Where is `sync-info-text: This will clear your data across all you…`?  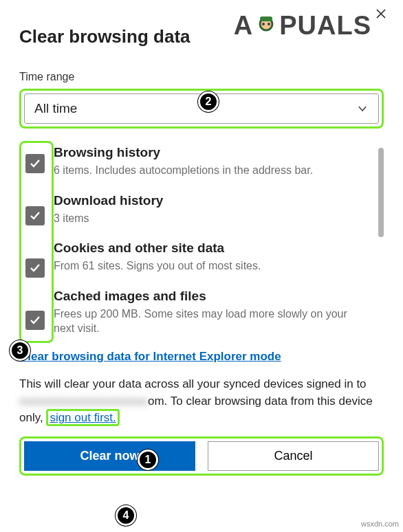
sync-info-text: This will clear your data across all you… is located at coordinates (202, 401).